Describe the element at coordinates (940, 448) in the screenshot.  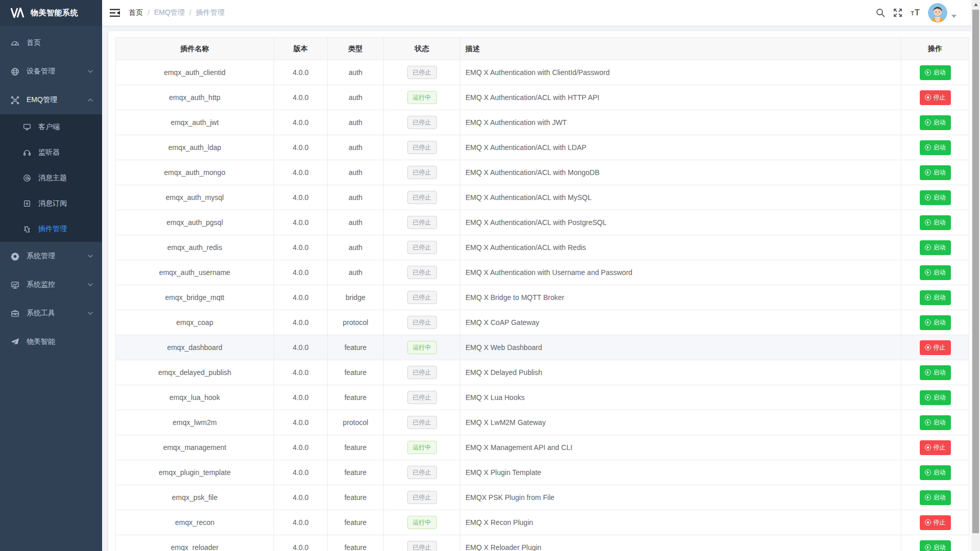
I see `action-button-label: 停止` at that location.